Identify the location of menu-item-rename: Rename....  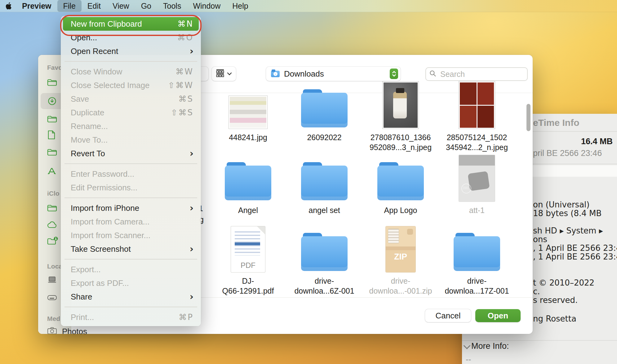
(131, 126).